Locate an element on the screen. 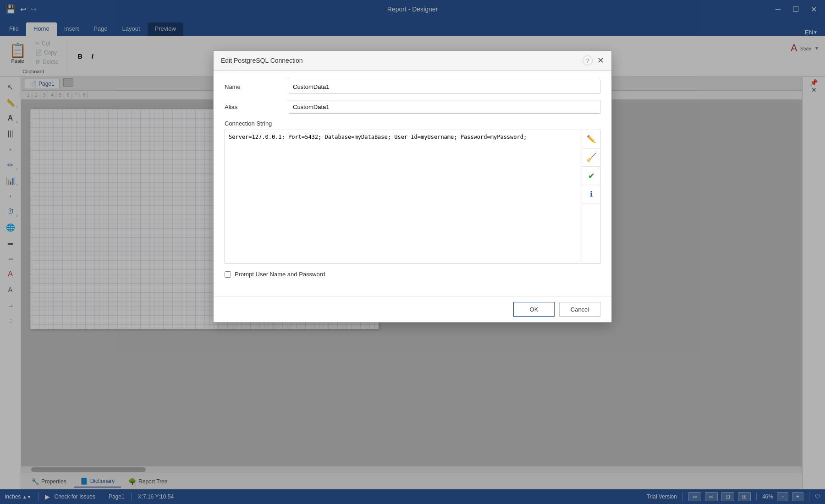 This screenshot has width=825, height=504. checkmark-icon: ✔ is located at coordinates (591, 176).